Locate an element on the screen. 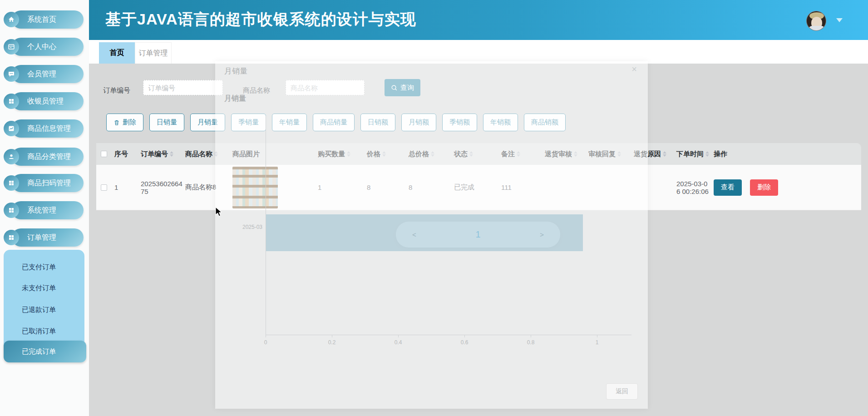 The image size is (868, 416). order-no-input is located at coordinates (183, 88).